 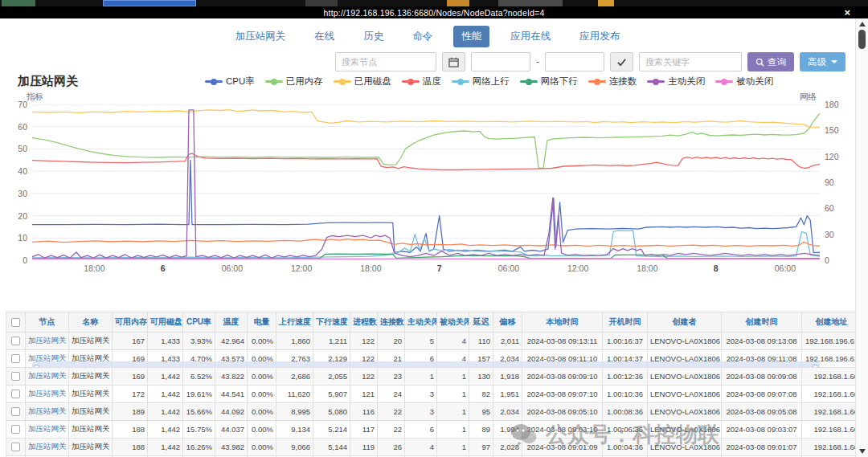 What do you see at coordinates (606, 3) in the screenshot?
I see `background-fragment` at bounding box center [606, 3].